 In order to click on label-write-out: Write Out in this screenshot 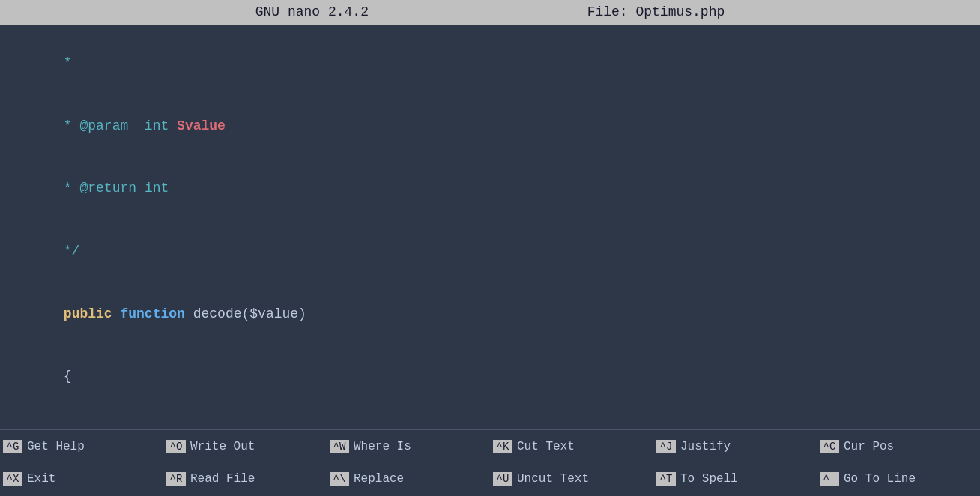, I will do `click(223, 447)`.